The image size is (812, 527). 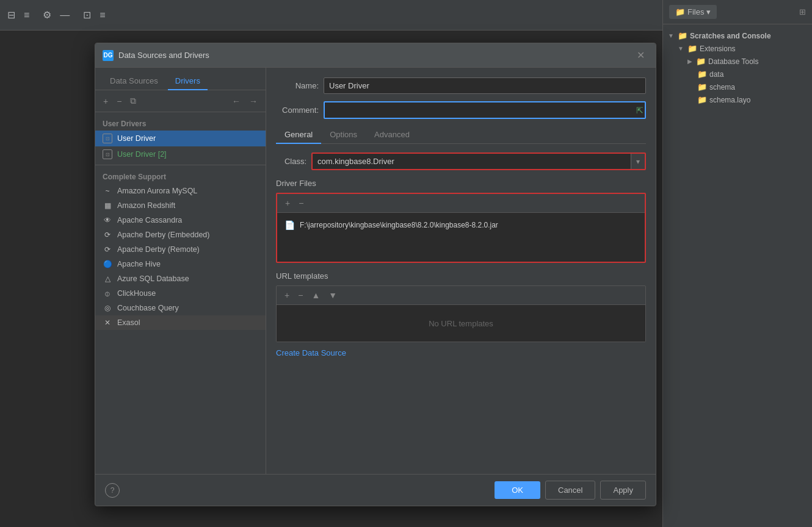 I want to click on apply-button: Apply, so click(x=623, y=490).